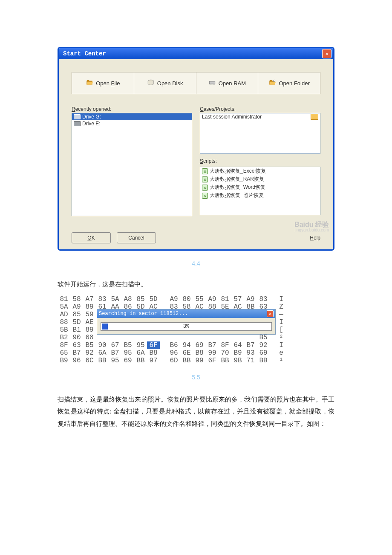 The width and height of the screenshot is (392, 555). Describe the element at coordinates (174, 361) in the screenshot. I see `hex-byte: 6D` at that location.